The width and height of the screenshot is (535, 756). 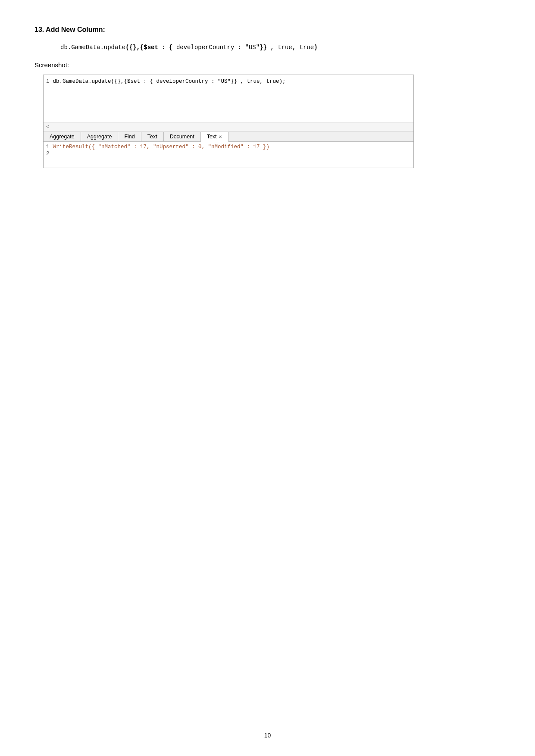 What do you see at coordinates (93, 47) in the screenshot?
I see `code-prefix: db.GameData.update` at bounding box center [93, 47].